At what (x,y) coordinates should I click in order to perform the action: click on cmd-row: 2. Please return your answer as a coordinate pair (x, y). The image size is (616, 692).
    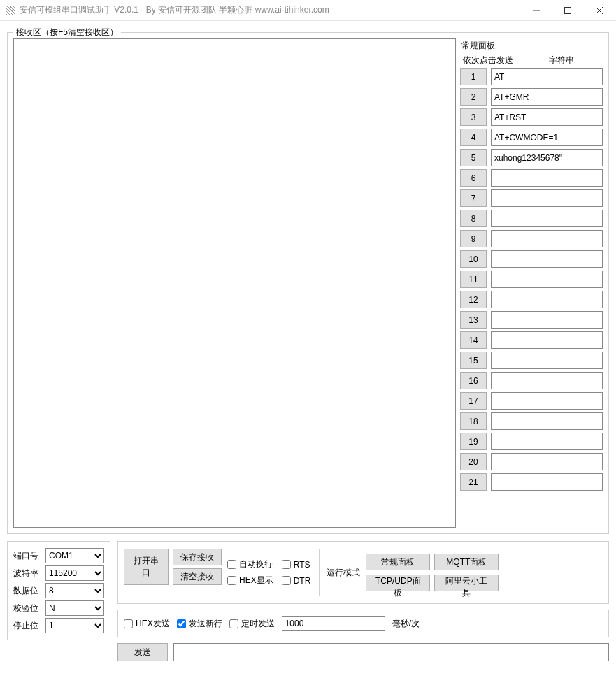
    Looking at the image, I should click on (531, 96).